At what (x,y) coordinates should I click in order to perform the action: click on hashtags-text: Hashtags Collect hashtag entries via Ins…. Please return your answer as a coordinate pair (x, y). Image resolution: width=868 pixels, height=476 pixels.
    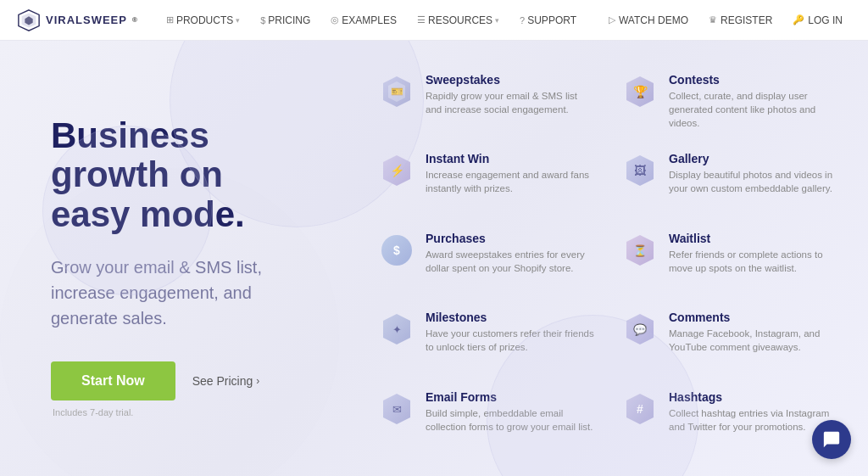
    Looking at the image, I should click on (753, 412).